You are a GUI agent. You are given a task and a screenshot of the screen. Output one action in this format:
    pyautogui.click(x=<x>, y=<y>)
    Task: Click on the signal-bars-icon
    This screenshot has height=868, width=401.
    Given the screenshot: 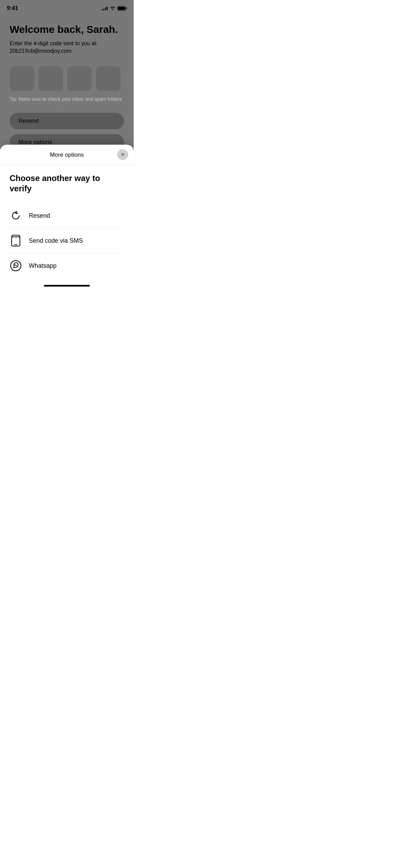 What is the action you would take?
    pyautogui.click(x=105, y=8)
    